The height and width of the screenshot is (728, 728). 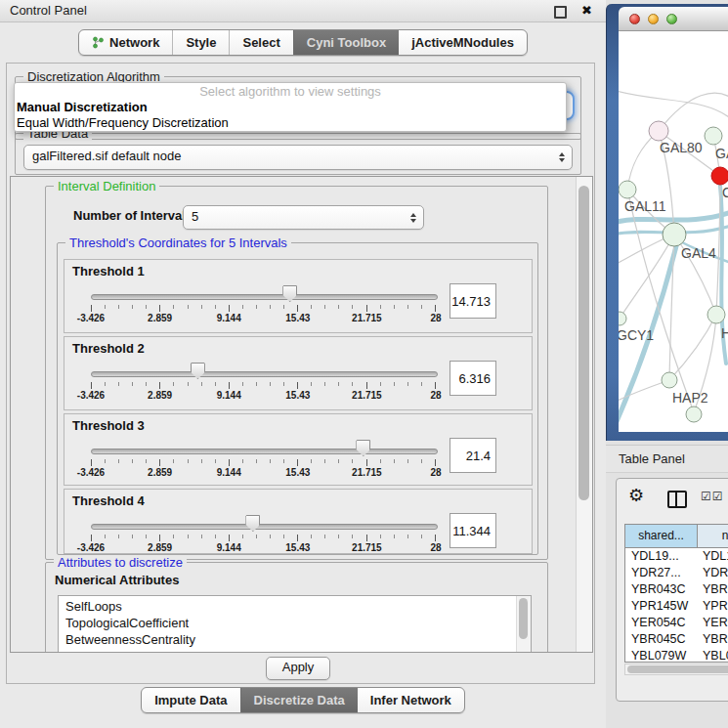 What do you see at coordinates (295, 639) in the screenshot?
I see `list-item: BetweennessCentrality` at bounding box center [295, 639].